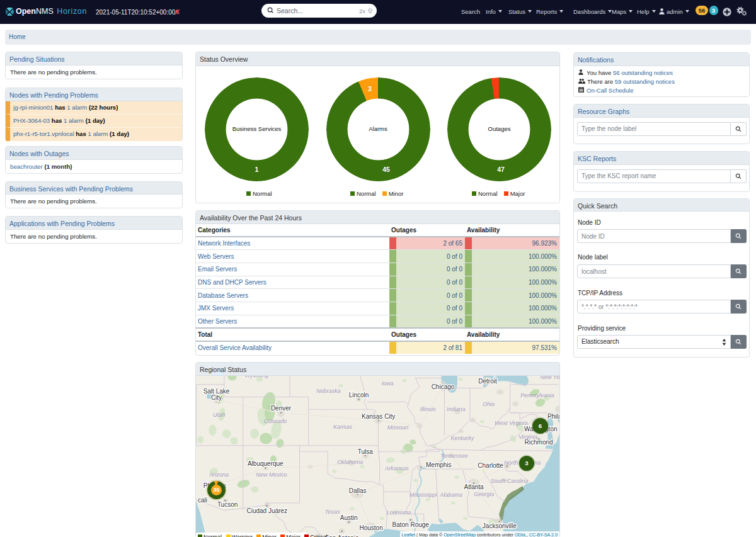 The height and width of the screenshot is (537, 756). Describe the element at coordinates (219, 474) in the screenshot. I see `svg-text: Arizona` at that location.